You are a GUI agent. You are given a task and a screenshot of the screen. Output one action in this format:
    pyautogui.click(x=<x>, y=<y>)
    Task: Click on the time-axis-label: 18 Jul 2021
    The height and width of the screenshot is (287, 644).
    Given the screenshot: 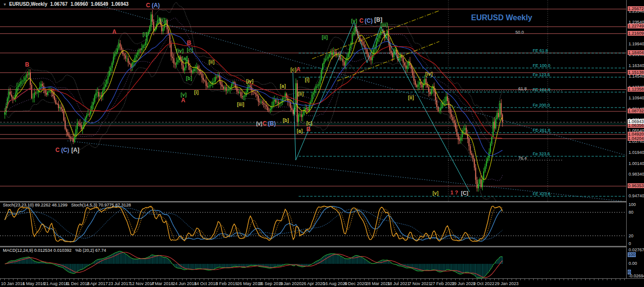 What is the action you would take?
    pyautogui.click(x=399, y=284)
    